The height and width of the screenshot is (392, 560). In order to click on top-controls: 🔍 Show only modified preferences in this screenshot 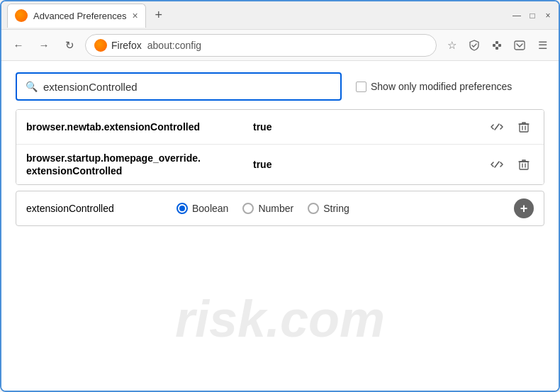, I will do `click(280, 86)`.